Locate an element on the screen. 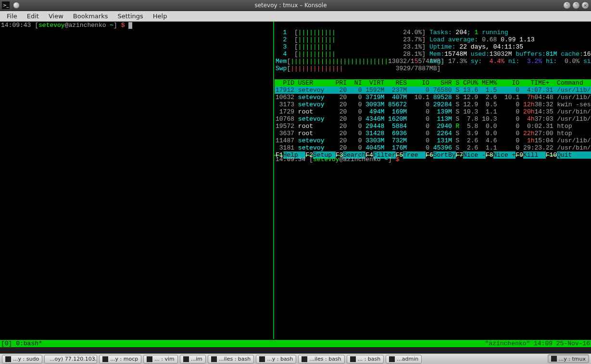 This screenshot has width=591, height=364. htop-process-row: 10768 setevoy 20 0 4346M 1620M 0 113M S … is located at coordinates (433, 119).